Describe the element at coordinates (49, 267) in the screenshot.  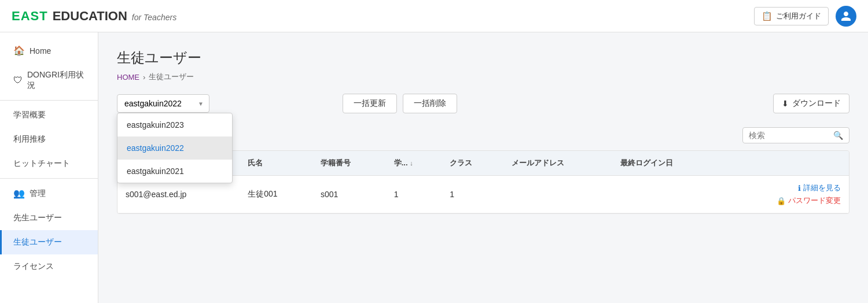
I see `sidebar-item-license: ライセンス` at that location.